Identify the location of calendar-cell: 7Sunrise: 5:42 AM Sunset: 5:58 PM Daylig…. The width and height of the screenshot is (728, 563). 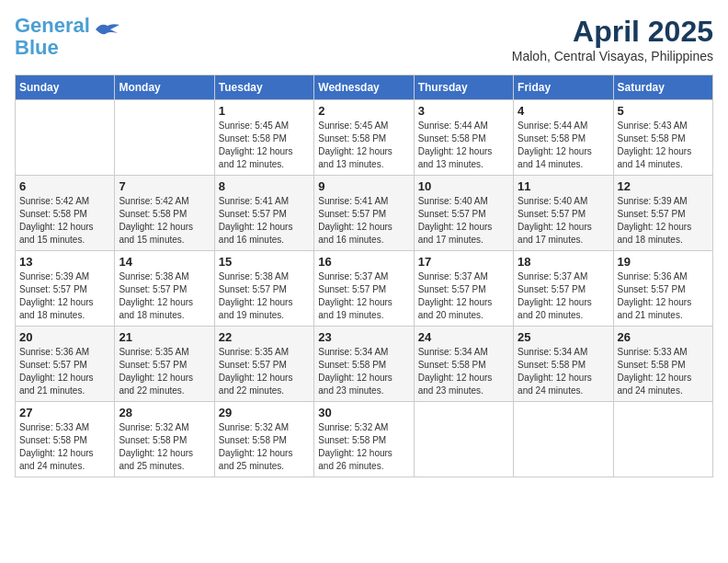
(165, 213).